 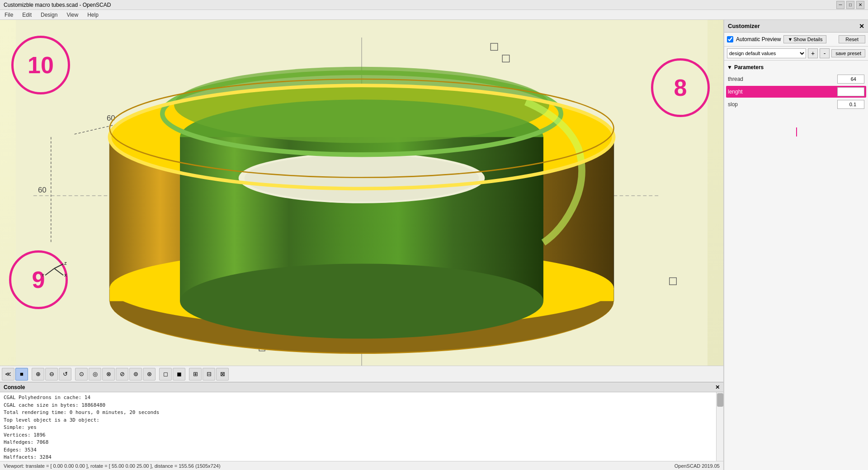 What do you see at coordinates (745, 92) in the screenshot?
I see `param-label-lenght: lenght` at bounding box center [745, 92].